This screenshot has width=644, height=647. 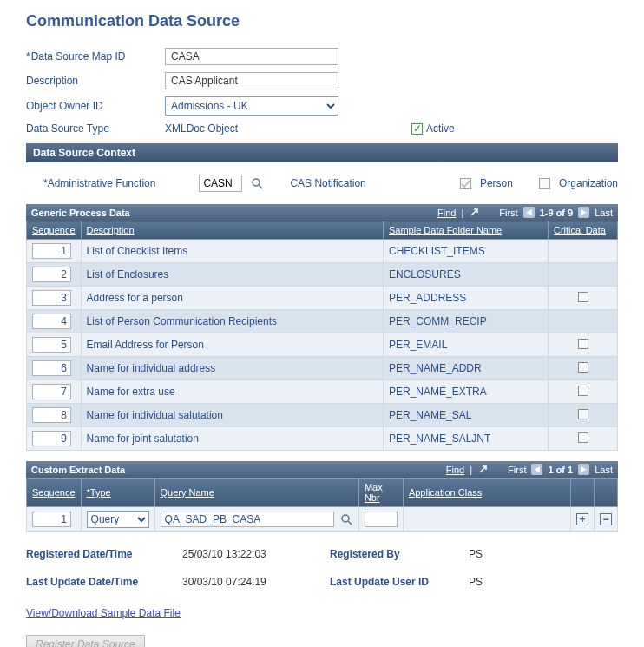 I want to click on custom-appclass, so click(x=486, y=519).